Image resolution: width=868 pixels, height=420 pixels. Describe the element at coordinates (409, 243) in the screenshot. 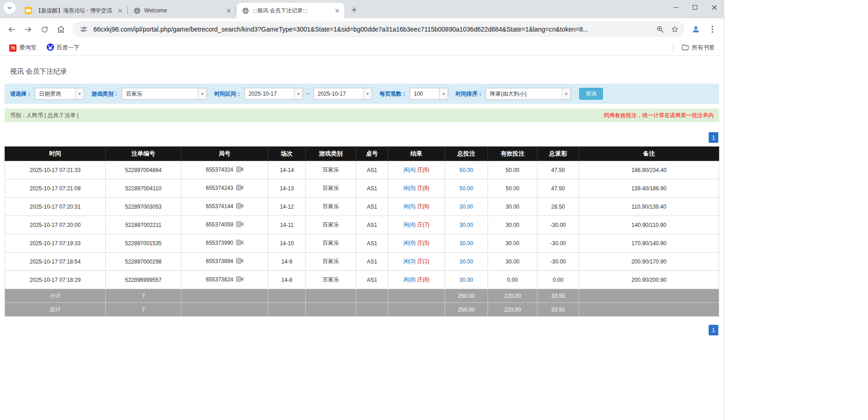

I see `result-player: 闲(9)` at that location.